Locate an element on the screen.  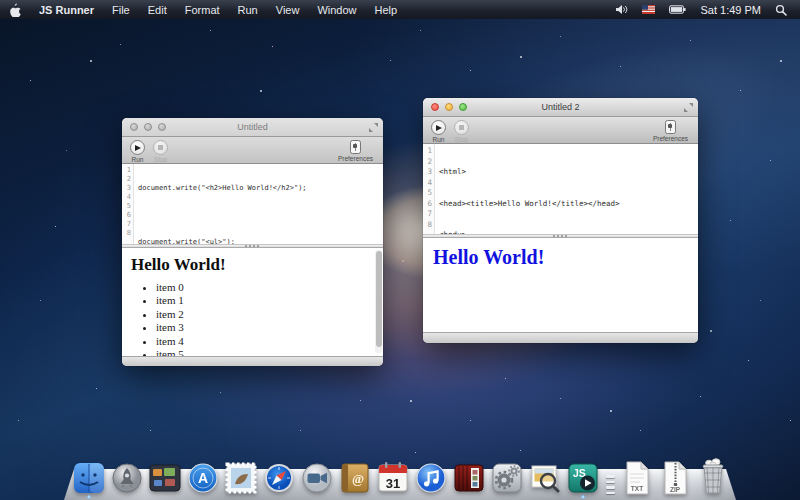
txt-file-icon: TXT is located at coordinates (637, 478).